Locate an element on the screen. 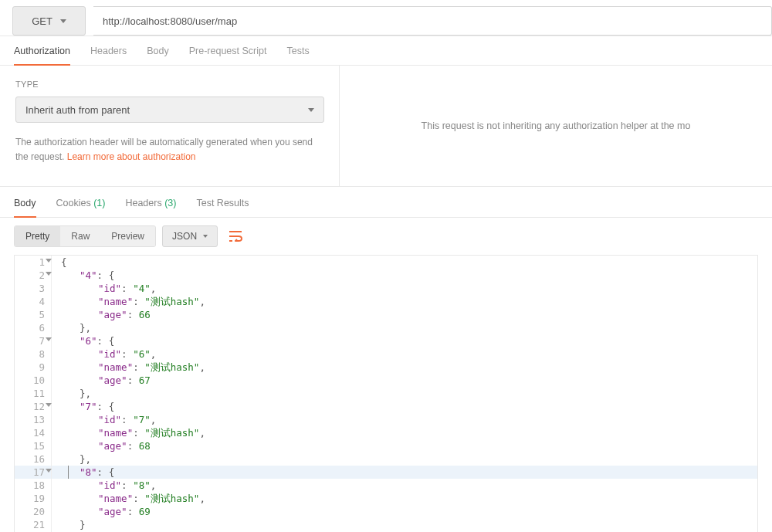  http-method-value: GET is located at coordinates (42, 22).